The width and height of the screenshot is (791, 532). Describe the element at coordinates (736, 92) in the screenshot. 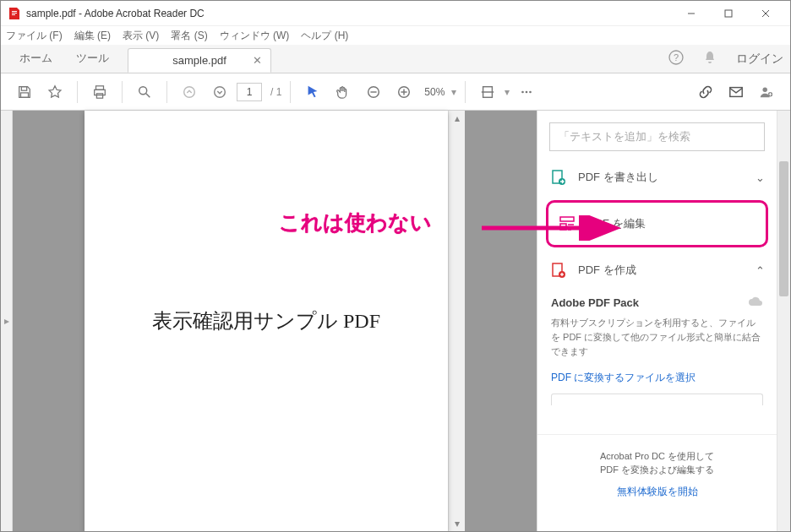

I see `email-icon` at that location.